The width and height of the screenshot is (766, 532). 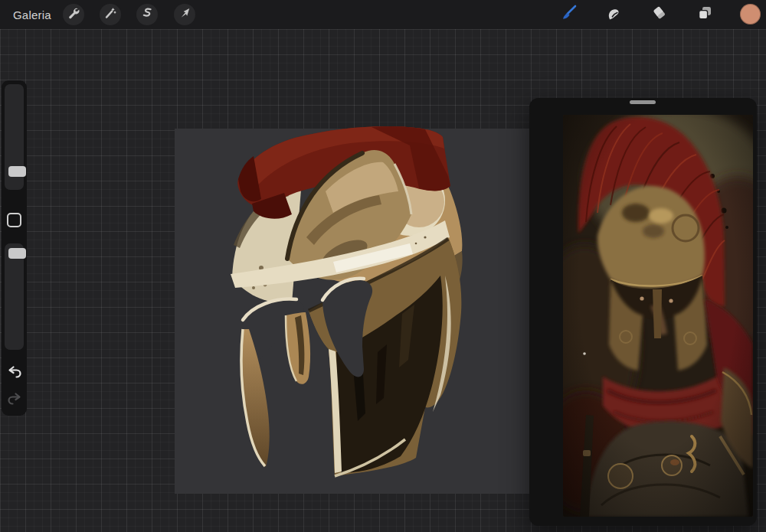 I want to click on s-curve-icon, so click(x=147, y=15).